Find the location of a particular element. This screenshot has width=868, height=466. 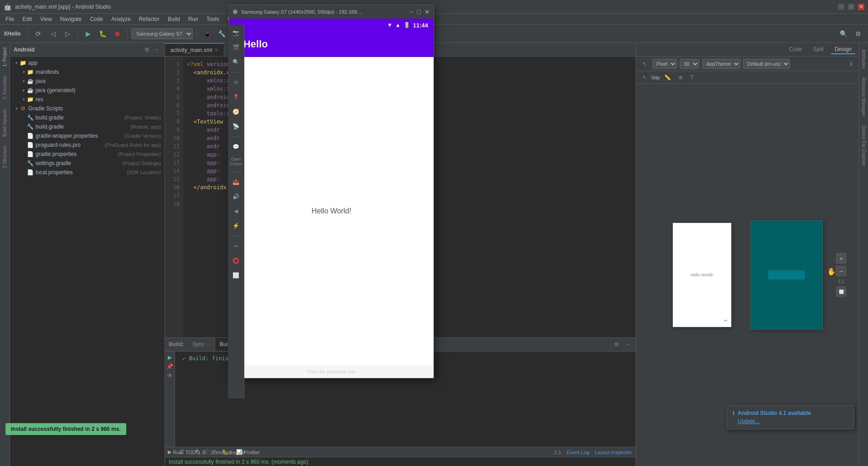

menu-analyze: Analyze is located at coordinates (121, 19).